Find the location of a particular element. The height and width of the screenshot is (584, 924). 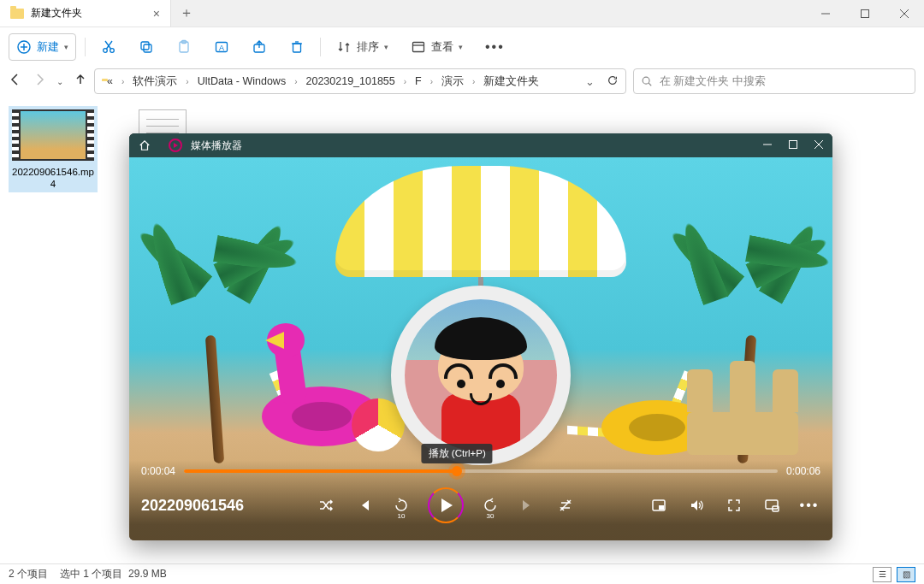

breadcrumb-item: 20230219_101855 is located at coordinates (350, 81).